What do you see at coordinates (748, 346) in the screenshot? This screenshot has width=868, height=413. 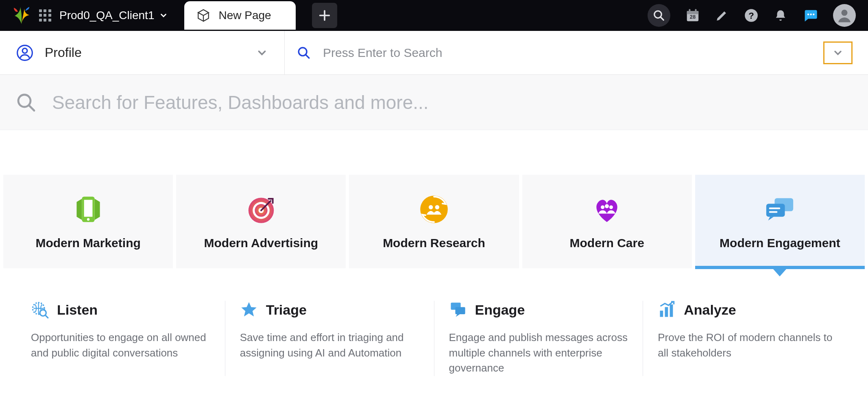 I see `feature-description: Prove the ROI of modern channels to all …` at bounding box center [748, 346].